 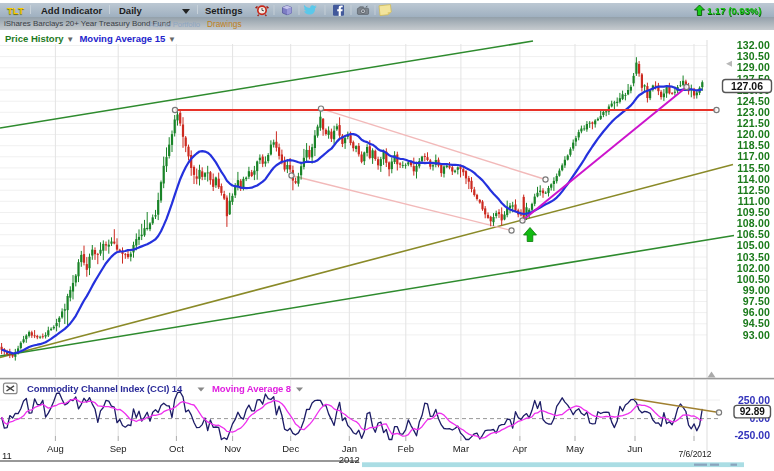 I want to click on svg-text: Nov, so click(x=232, y=448).